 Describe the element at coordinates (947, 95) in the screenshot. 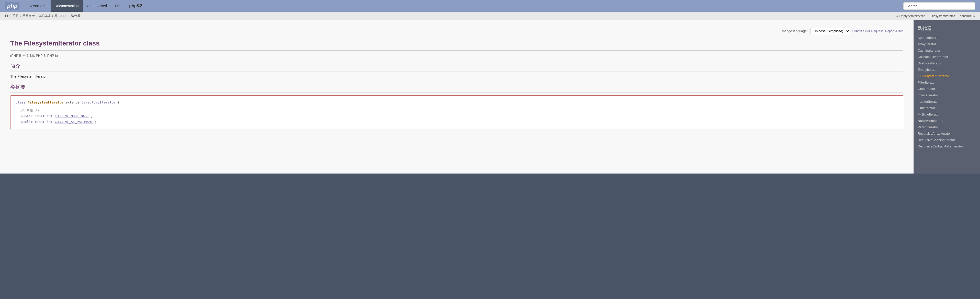

I see `sidebar-item-infiniteiterator: InfiniteIterator` at that location.